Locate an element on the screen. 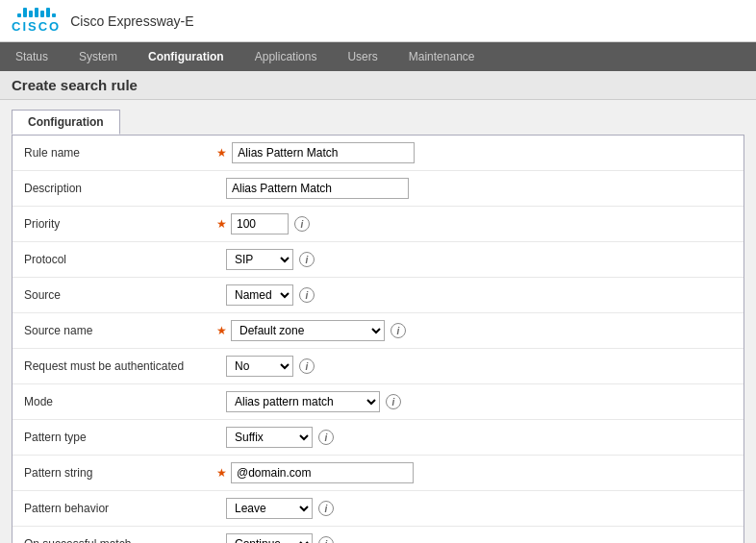  field-cell-pattern-type: Suffix Prefix Exact Regex i is located at coordinates (474, 438).